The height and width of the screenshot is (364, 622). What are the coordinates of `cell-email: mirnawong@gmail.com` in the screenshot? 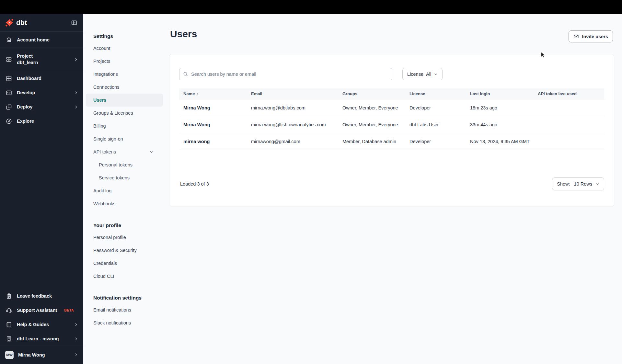 It's located at (293, 142).